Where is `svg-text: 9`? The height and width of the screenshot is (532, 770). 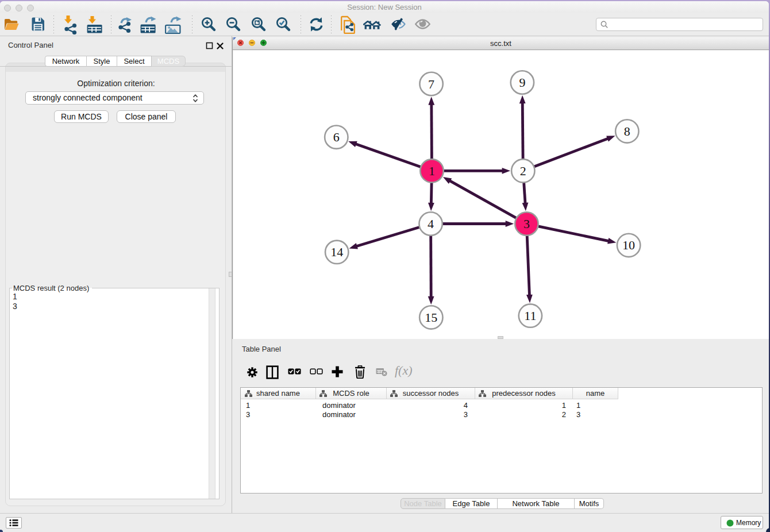 svg-text: 9 is located at coordinates (522, 83).